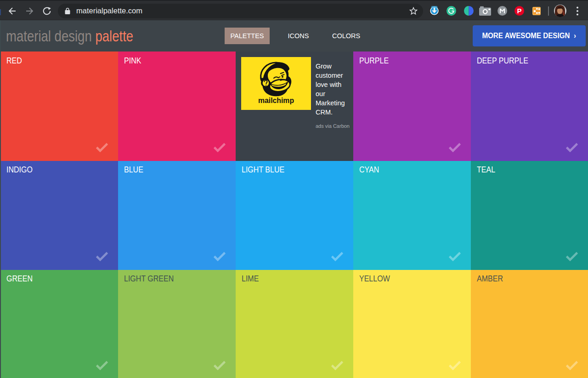  What do you see at coordinates (276, 100) in the screenshot?
I see `svg-text: mailchimp` at bounding box center [276, 100].